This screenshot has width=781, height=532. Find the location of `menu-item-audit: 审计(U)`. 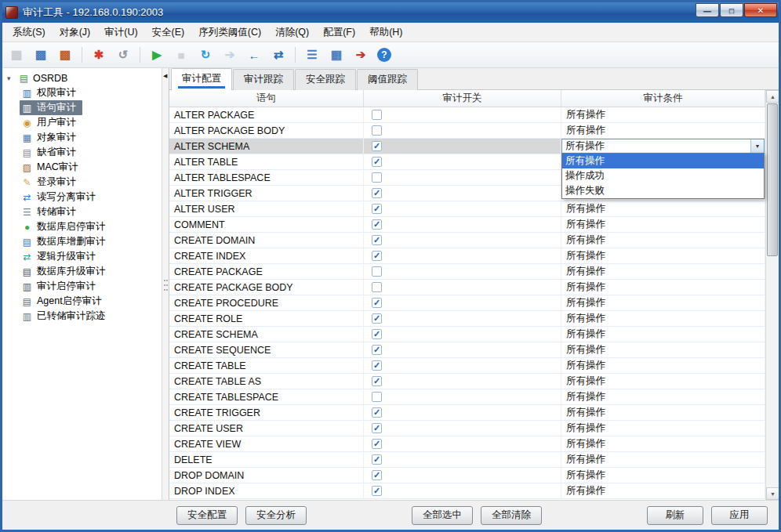

menu-item-audit: 审计(U) is located at coordinates (121, 33).